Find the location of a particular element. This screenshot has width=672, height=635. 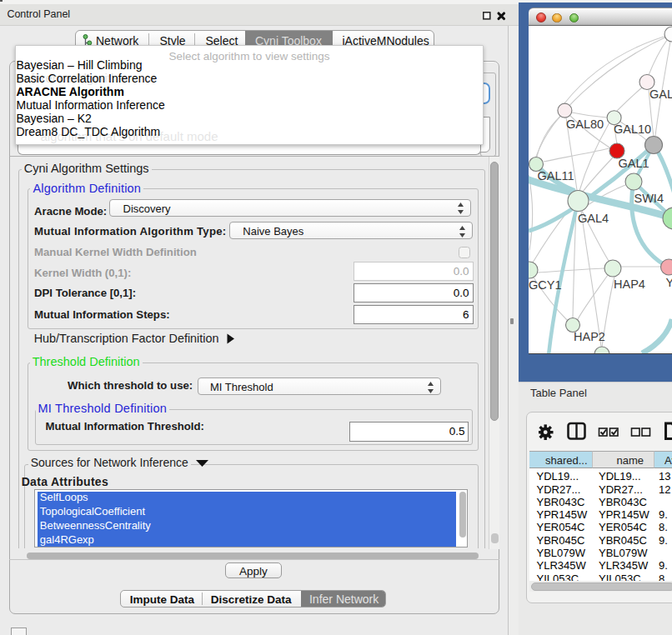

svg-text: GAL11 is located at coordinates (556, 176).